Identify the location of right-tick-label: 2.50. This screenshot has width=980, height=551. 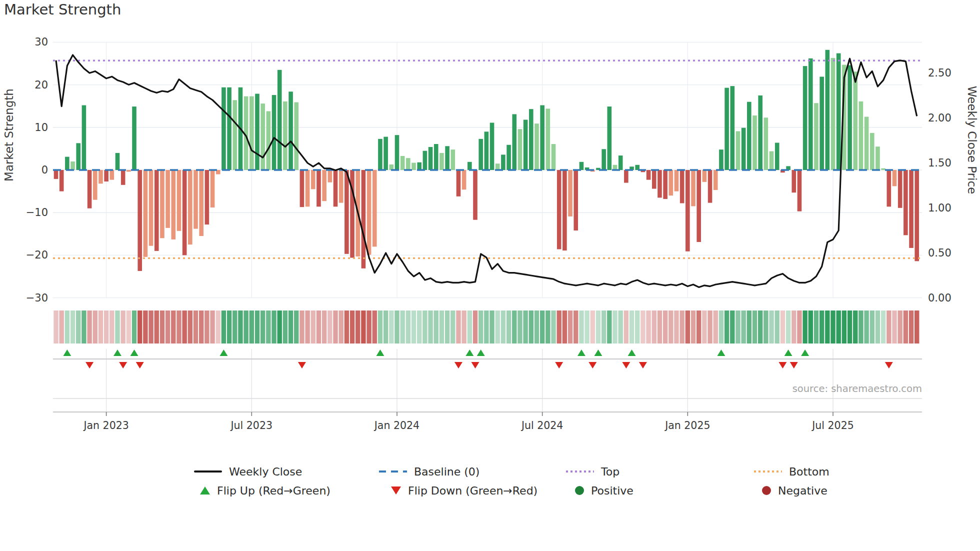
(940, 73).